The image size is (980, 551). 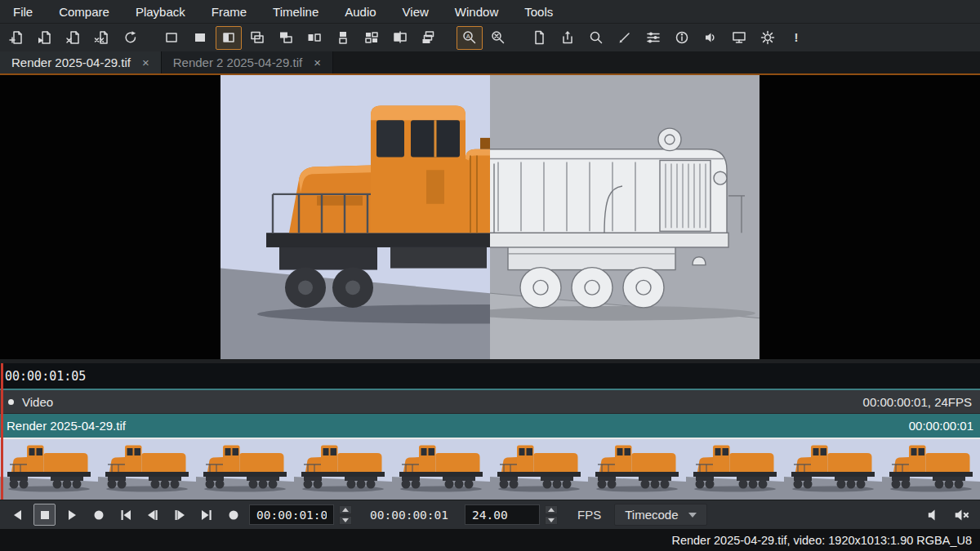 What do you see at coordinates (429, 38) in the screenshot?
I see `compare-stack-button` at bounding box center [429, 38].